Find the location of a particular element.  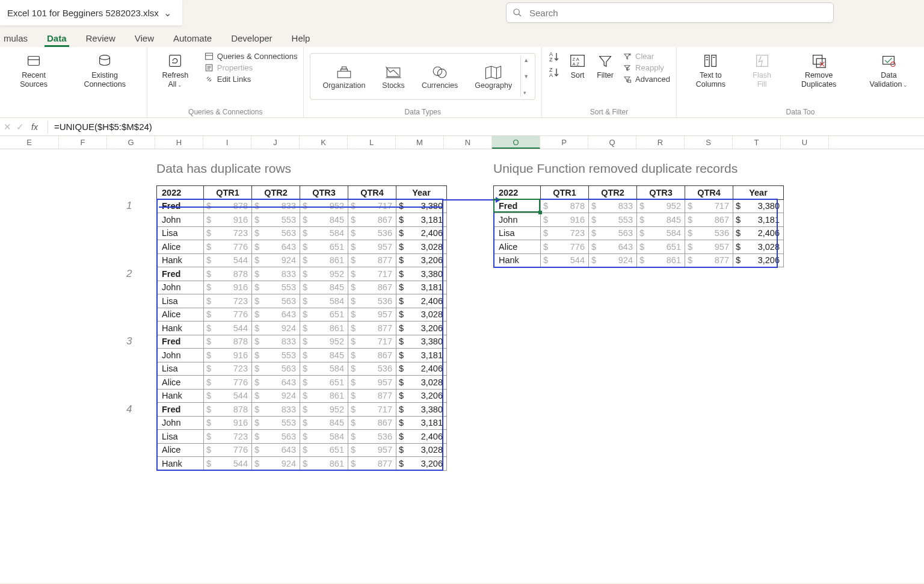

col-M: M is located at coordinates (420, 142).